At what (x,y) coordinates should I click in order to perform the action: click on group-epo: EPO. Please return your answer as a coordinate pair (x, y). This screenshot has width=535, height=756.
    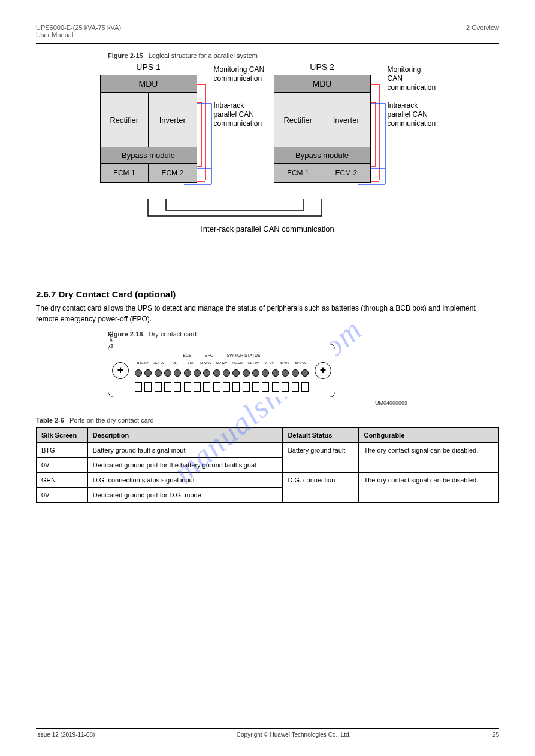
    Looking at the image, I should click on (210, 355).